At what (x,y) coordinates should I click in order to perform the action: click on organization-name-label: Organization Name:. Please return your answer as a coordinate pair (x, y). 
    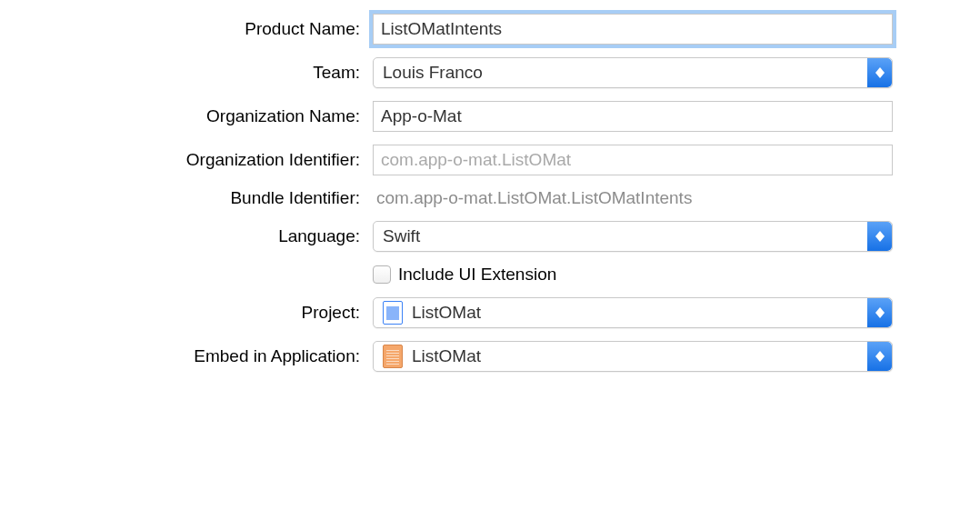
    Looking at the image, I should click on (200, 116).